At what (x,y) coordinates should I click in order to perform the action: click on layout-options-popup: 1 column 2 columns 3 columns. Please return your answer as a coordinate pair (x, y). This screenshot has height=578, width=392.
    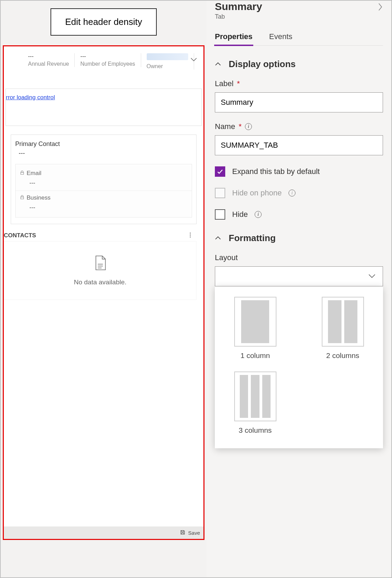
    Looking at the image, I should click on (299, 367).